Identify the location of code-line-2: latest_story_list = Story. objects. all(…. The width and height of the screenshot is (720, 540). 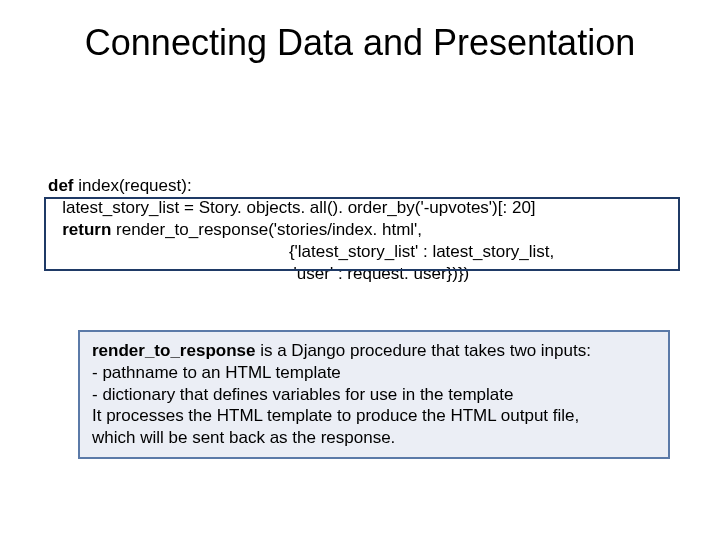
(301, 208).